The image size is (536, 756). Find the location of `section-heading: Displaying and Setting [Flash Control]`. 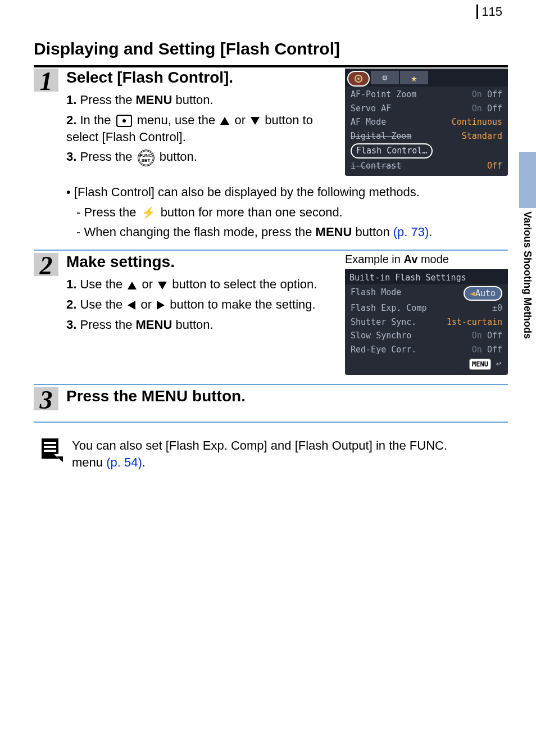

section-heading: Displaying and Setting [Flash Control] is located at coordinates (271, 49).